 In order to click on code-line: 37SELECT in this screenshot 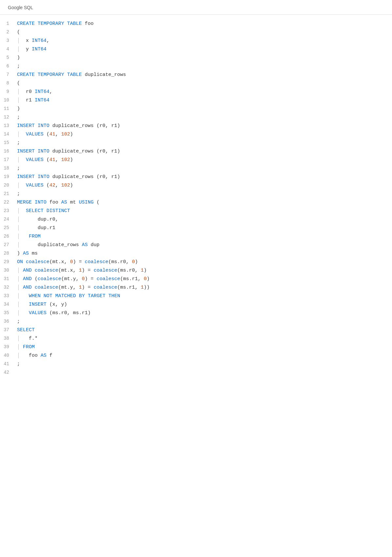, I will do `click(196, 331)`.